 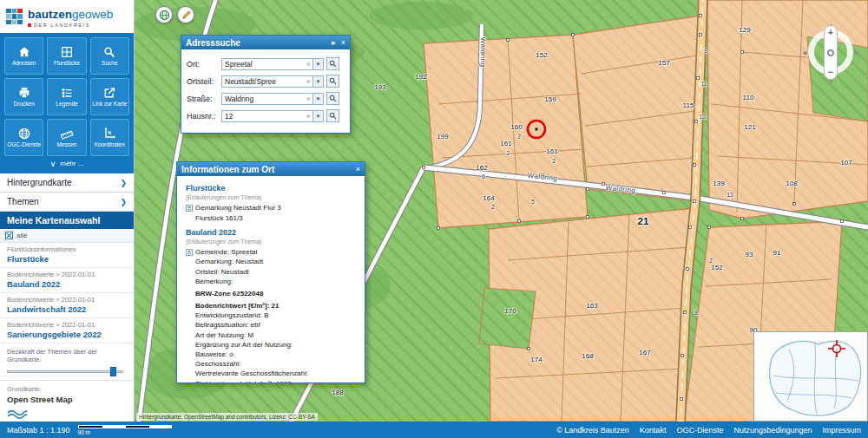 I want to click on info-text: (Erläuterungen zum Thema), so click(x=224, y=198).